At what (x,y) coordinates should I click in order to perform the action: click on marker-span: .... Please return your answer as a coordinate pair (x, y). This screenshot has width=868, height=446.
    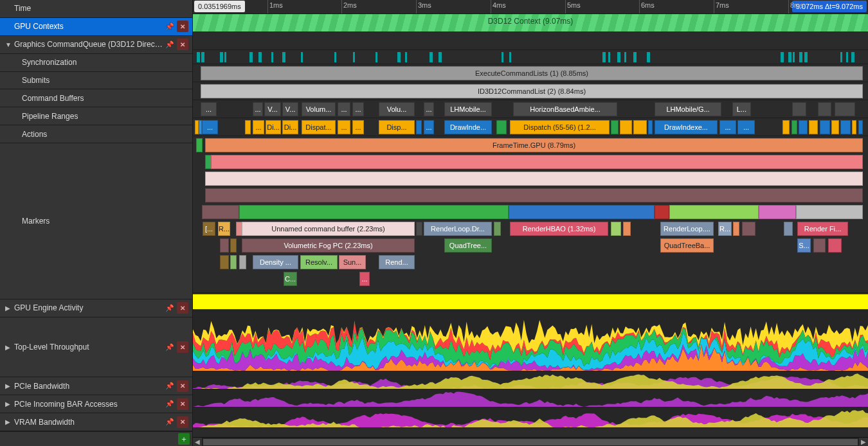
    Looking at the image, I should click on (365, 279).